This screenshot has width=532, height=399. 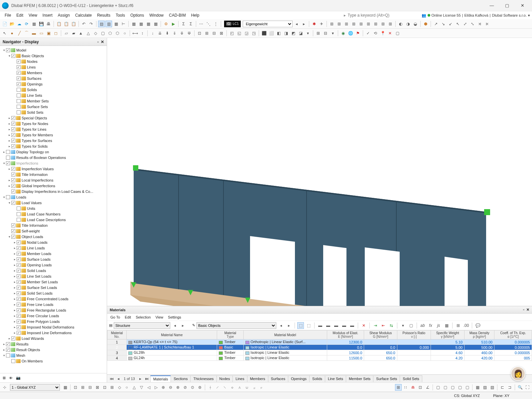 I want to click on tree-item: ▸Imperfection Values, so click(x=53, y=169).